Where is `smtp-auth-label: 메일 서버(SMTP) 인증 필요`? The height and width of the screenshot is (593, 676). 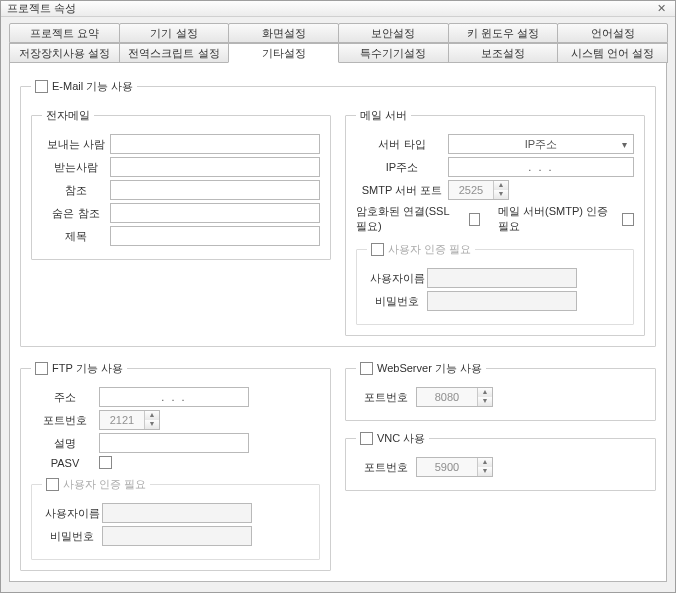 smtp-auth-label: 메일 서버(SMTP) 인증 필요 is located at coordinates (557, 219).